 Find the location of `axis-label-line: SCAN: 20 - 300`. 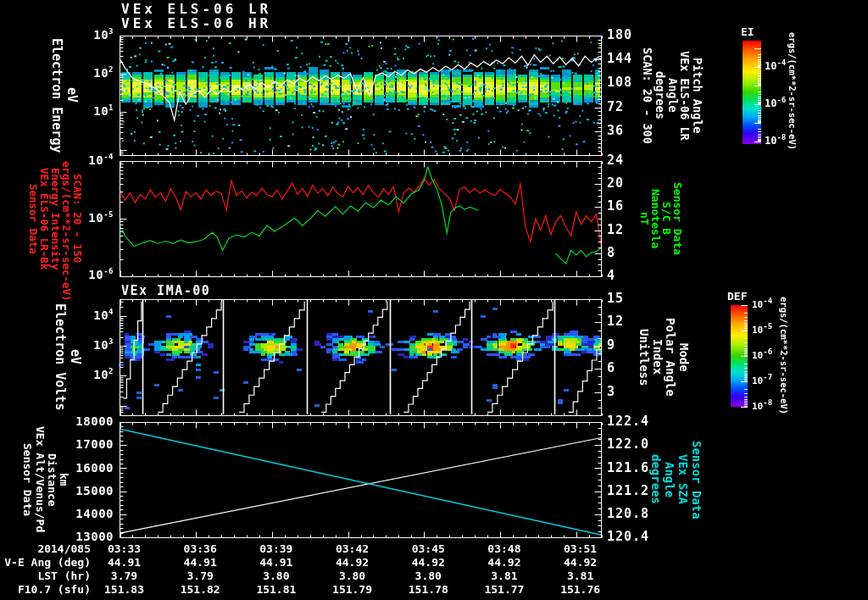

axis-label-line: SCAN: 20 - 300 is located at coordinates (648, 95).